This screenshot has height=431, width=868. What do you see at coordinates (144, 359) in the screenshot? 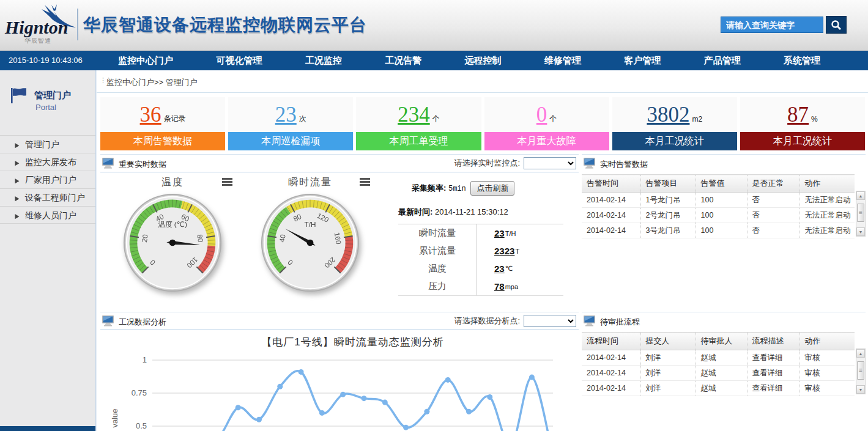
I see `svg-text: 1` at bounding box center [144, 359].